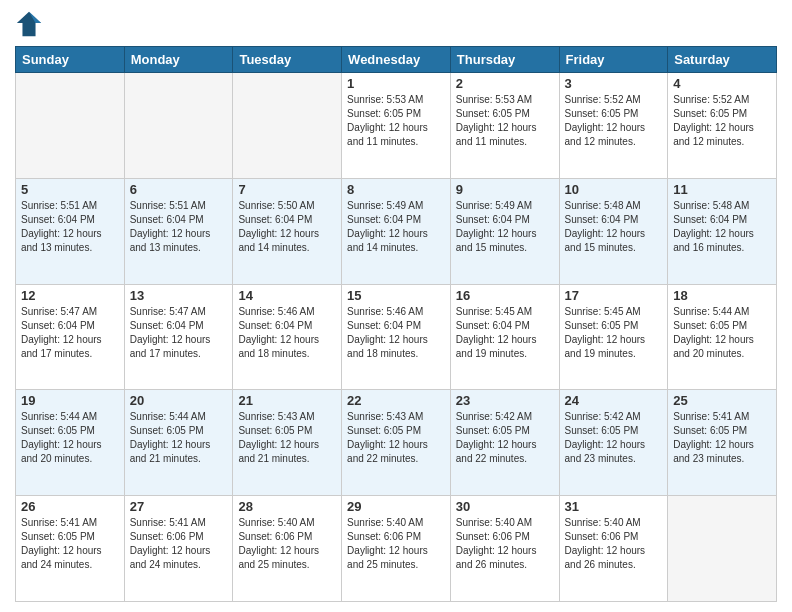 The width and height of the screenshot is (792, 612). I want to click on day-info: Sunrise: 5:52 AM Sunset: 6:05 PM Dayligh…, so click(722, 121).